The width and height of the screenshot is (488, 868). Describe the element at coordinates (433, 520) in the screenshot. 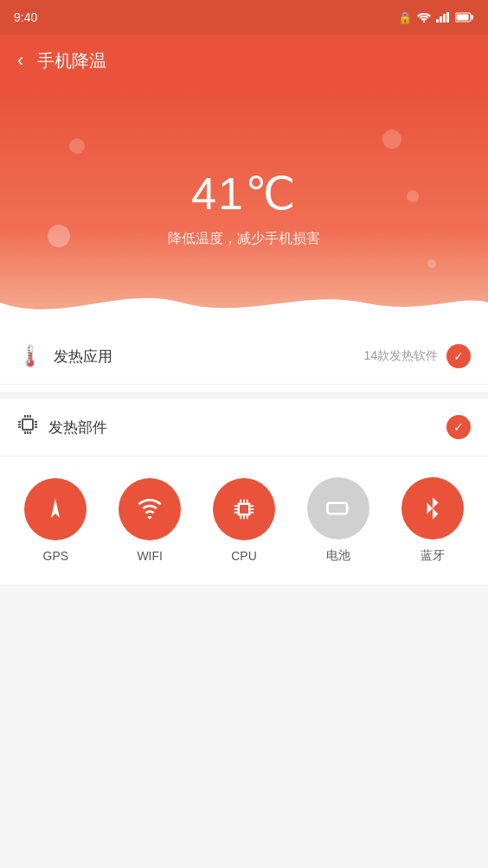

I see `component-bluetooth: 蓝牙` at that location.